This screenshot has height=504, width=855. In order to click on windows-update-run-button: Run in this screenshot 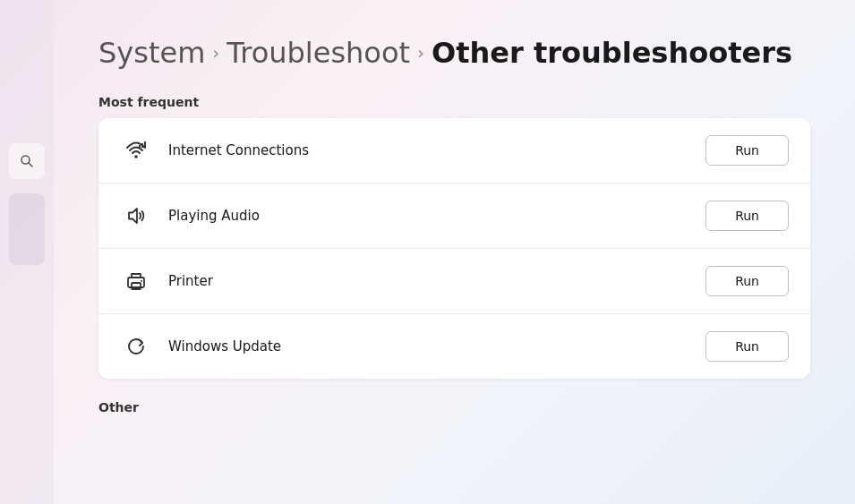, I will do `click(747, 346)`.